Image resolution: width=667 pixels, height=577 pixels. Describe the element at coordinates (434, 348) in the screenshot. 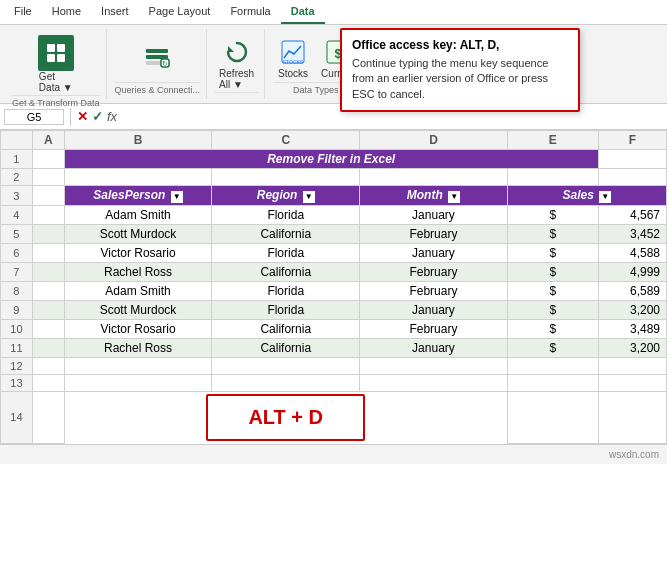

I see `cell-d11: January` at that location.